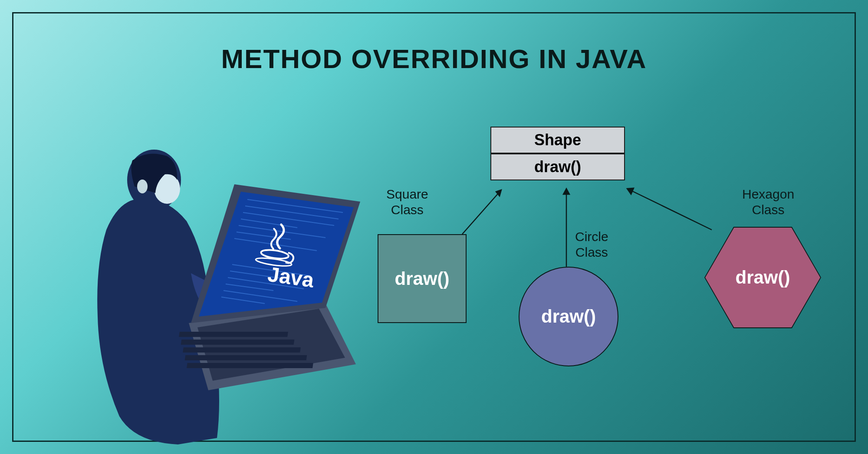 The image size is (868, 454). I want to click on square-child-shape: draw(), so click(422, 278).